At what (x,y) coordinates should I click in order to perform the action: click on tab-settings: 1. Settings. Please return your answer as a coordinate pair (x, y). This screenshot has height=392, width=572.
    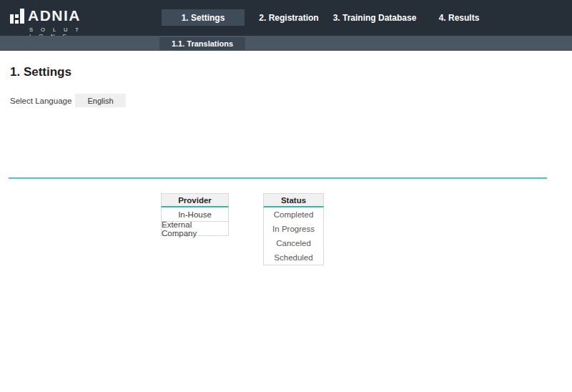
    Looking at the image, I should click on (203, 17).